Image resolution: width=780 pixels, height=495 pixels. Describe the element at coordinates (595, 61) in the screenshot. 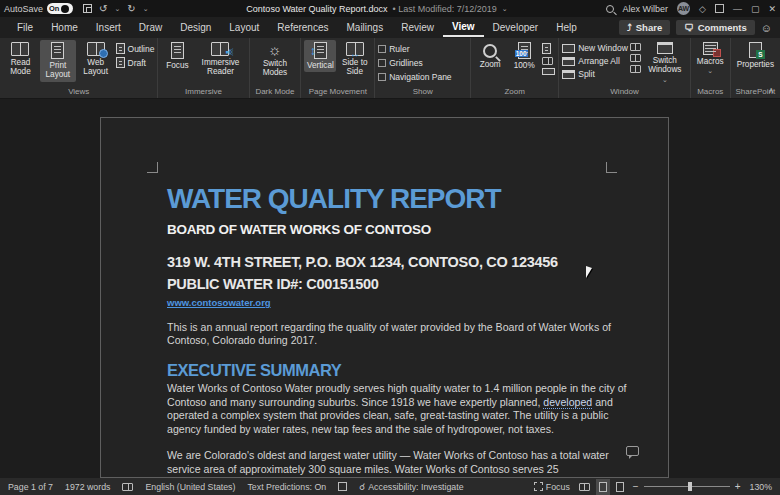

I see `arrange-all-button: Arrange All` at that location.